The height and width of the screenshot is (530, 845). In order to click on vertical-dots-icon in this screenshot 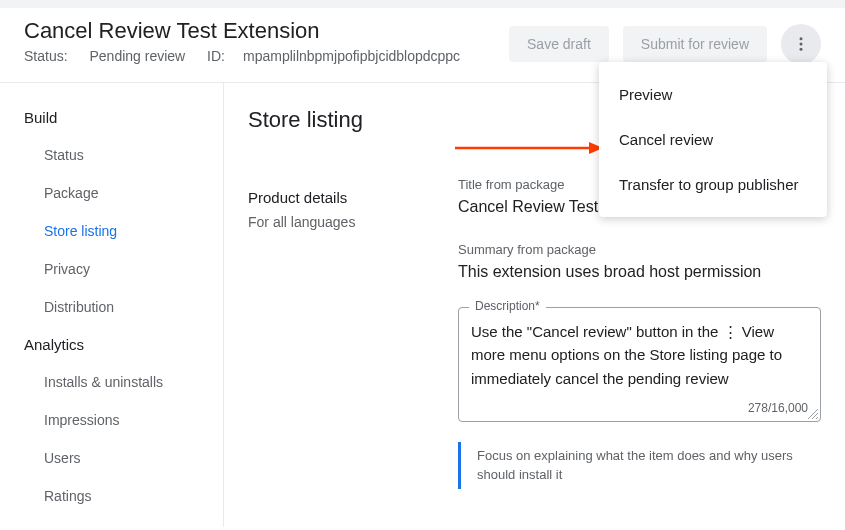, I will do `click(801, 44)`.